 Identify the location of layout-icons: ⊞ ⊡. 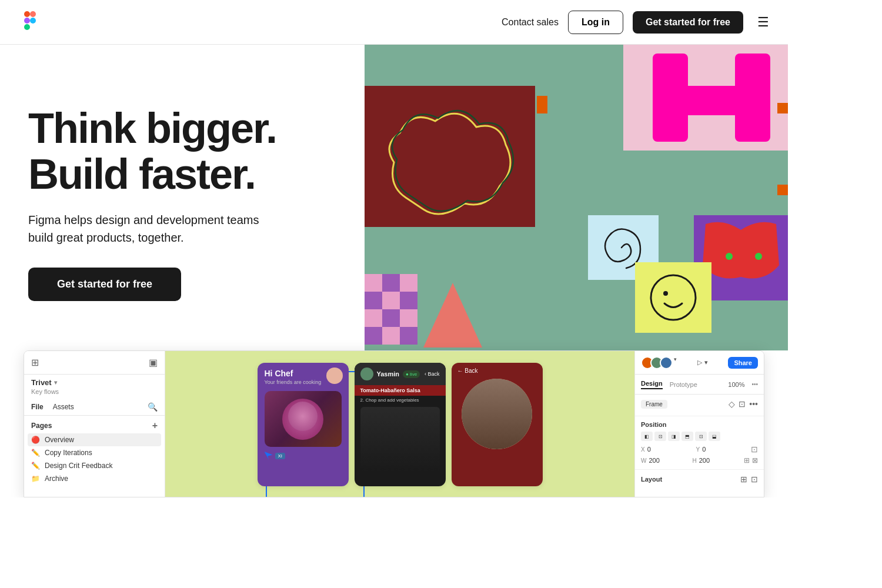
(749, 479).